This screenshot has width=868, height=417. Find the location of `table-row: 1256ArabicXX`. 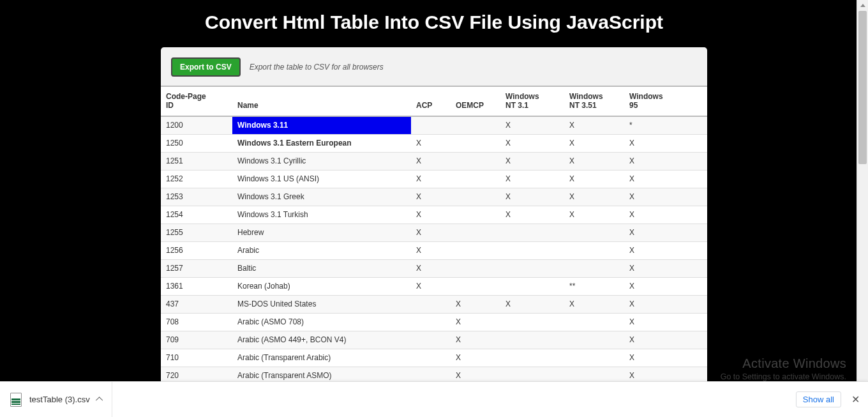

table-row: 1256ArabicXX is located at coordinates (434, 250).